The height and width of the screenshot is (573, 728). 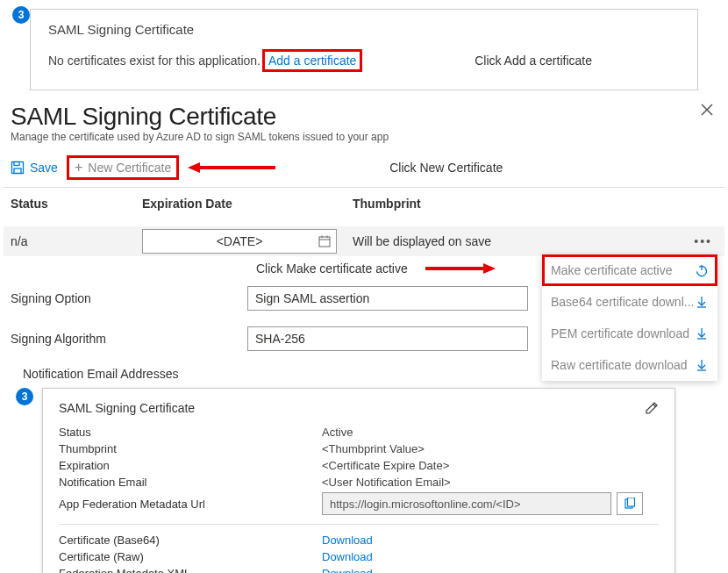 I want to click on signing-algorithm-select: SHA-256, so click(x=388, y=339).